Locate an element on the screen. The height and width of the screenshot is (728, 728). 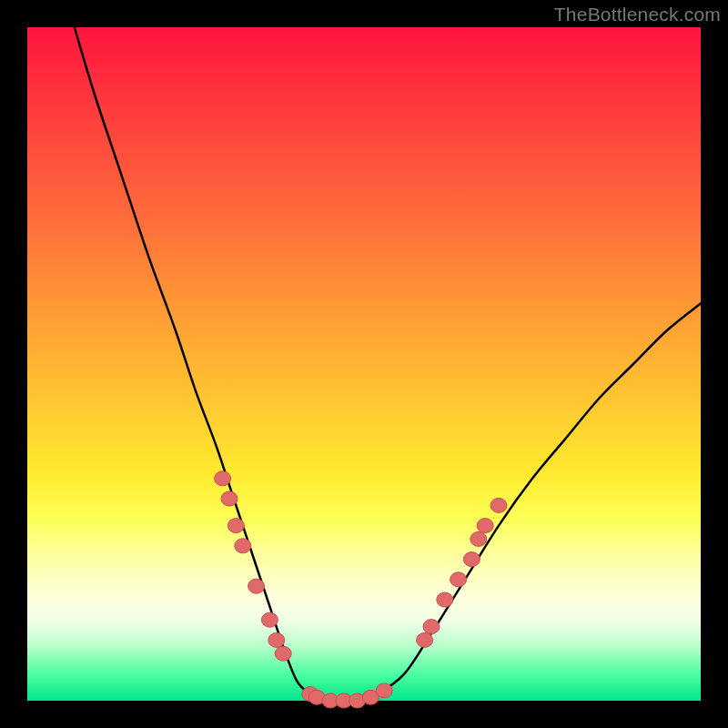
marker-group is located at coordinates (360, 590).